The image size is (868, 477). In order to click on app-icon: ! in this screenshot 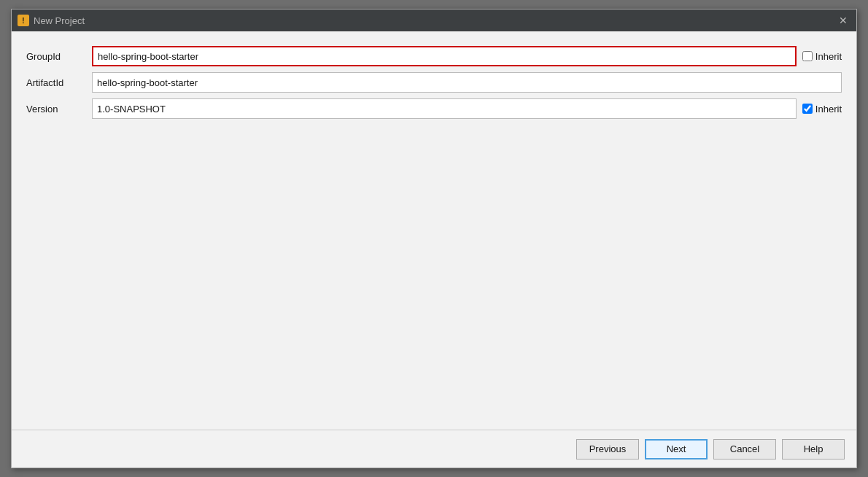, I will do `click(23, 20)`.